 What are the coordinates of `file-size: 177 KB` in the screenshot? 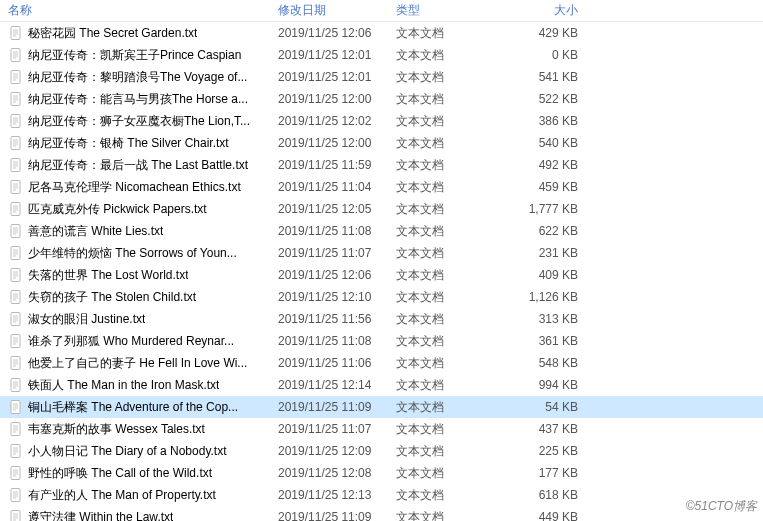 It's located at (544, 473).